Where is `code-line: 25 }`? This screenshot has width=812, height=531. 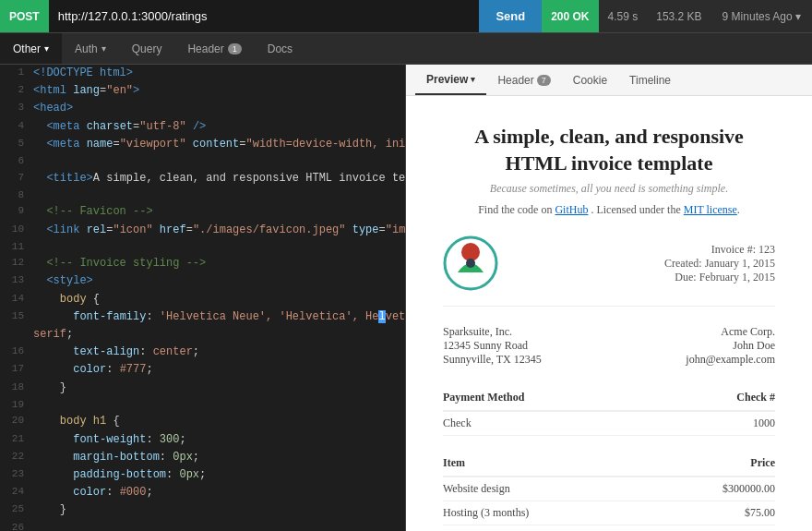 code-line: 25 } is located at coordinates (203, 510).